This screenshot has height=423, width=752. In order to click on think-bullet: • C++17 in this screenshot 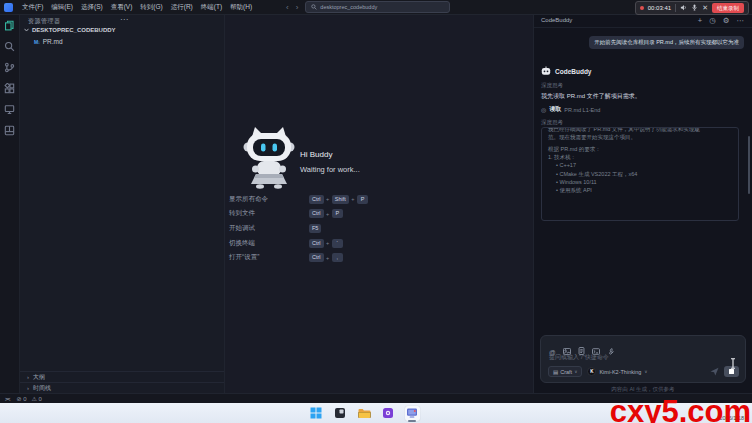, I will do `click(638, 165)`.